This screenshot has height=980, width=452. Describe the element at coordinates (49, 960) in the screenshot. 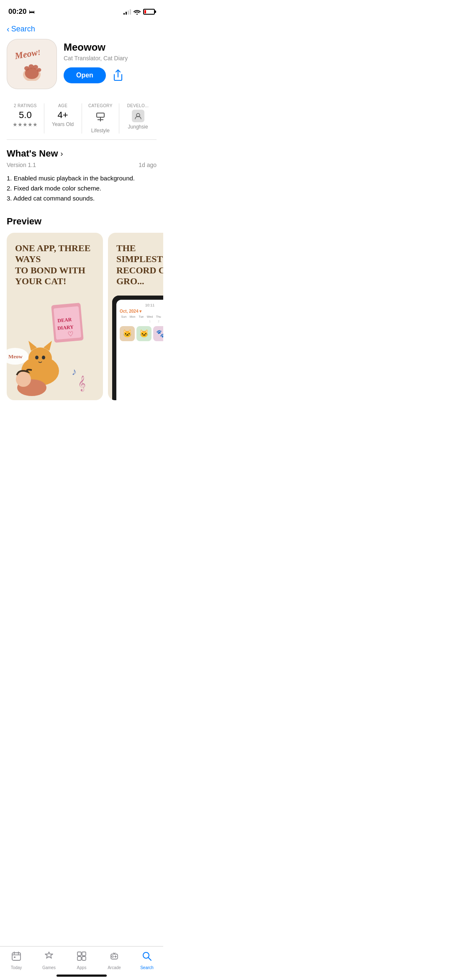

I see `tab-games: Games` at that location.